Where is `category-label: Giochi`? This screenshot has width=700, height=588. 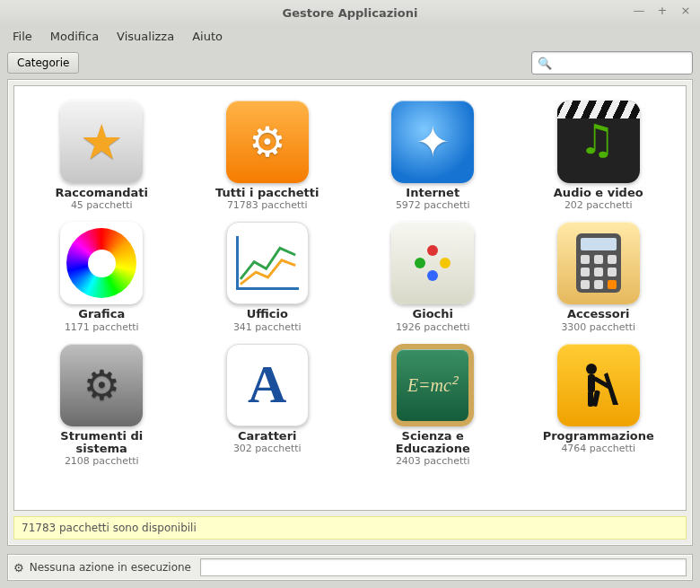 category-label: Giochi is located at coordinates (433, 314).